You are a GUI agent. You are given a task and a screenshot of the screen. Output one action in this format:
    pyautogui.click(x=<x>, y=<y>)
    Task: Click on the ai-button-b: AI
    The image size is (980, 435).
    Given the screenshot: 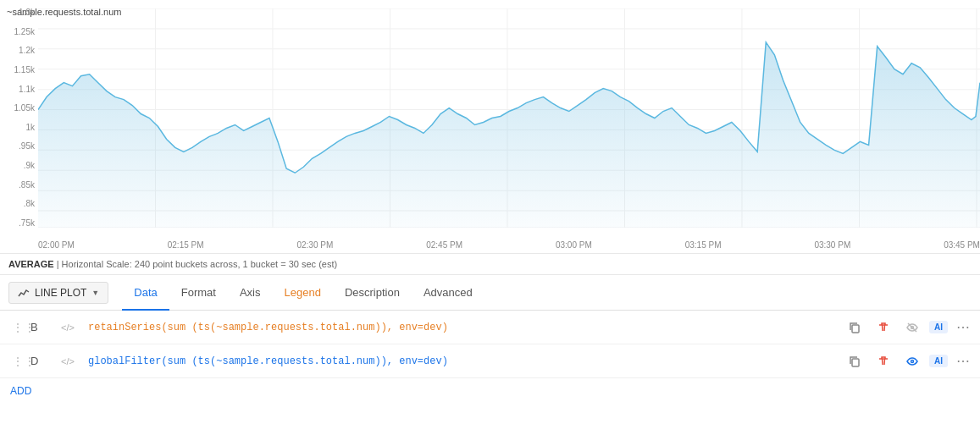 What is the action you would take?
    pyautogui.click(x=938, y=327)
    